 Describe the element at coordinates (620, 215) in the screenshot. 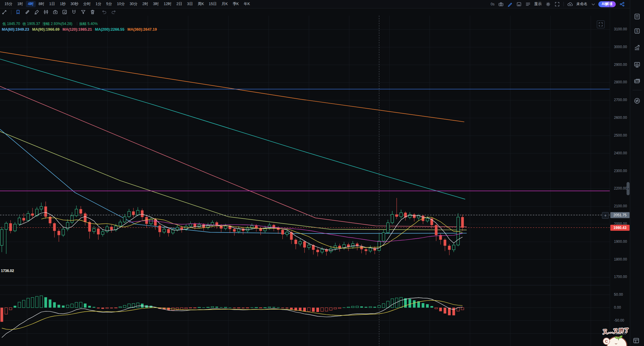

I see `crosshair-price-tag: 2051.75` at that location.